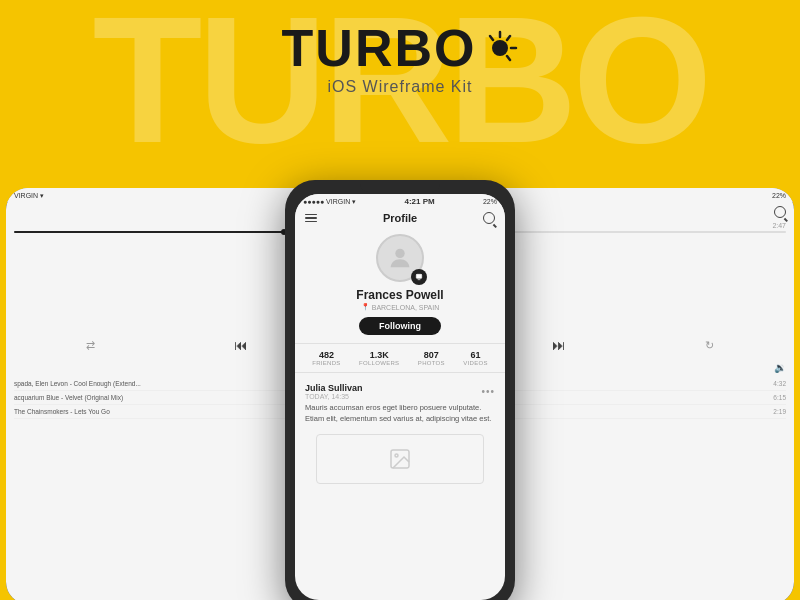 This screenshot has width=800, height=600. Describe the element at coordinates (326, 355) in the screenshot. I see `friends-count: 482` at that location.